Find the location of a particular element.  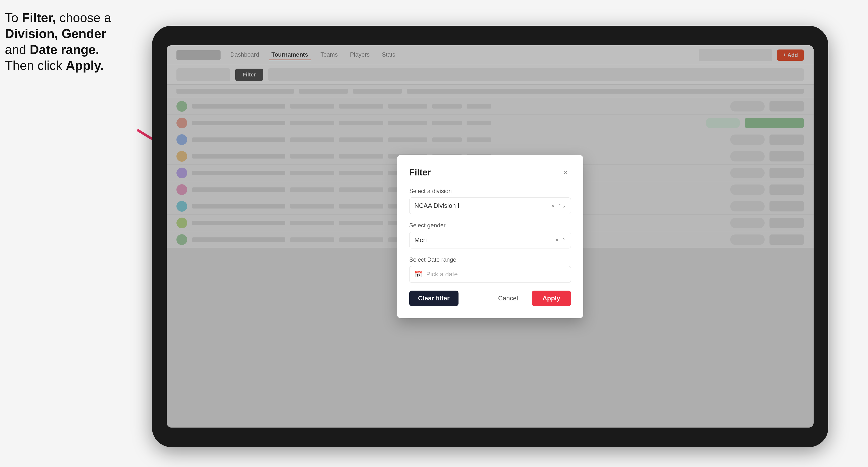

gender-label: Select gender is located at coordinates (490, 225).